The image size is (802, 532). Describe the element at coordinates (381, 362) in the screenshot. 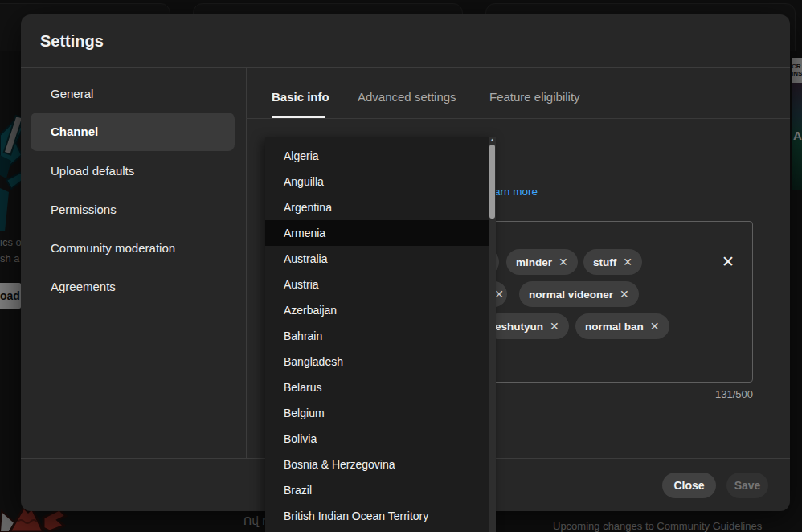

I see `country-option-bangladesh: Bangladesh` at that location.